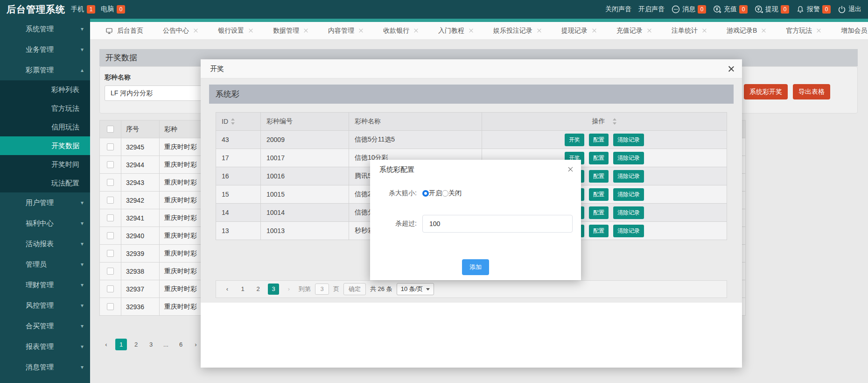  Describe the element at coordinates (355, 289) in the screenshot. I see `confirm-page-button: 确定` at that location.